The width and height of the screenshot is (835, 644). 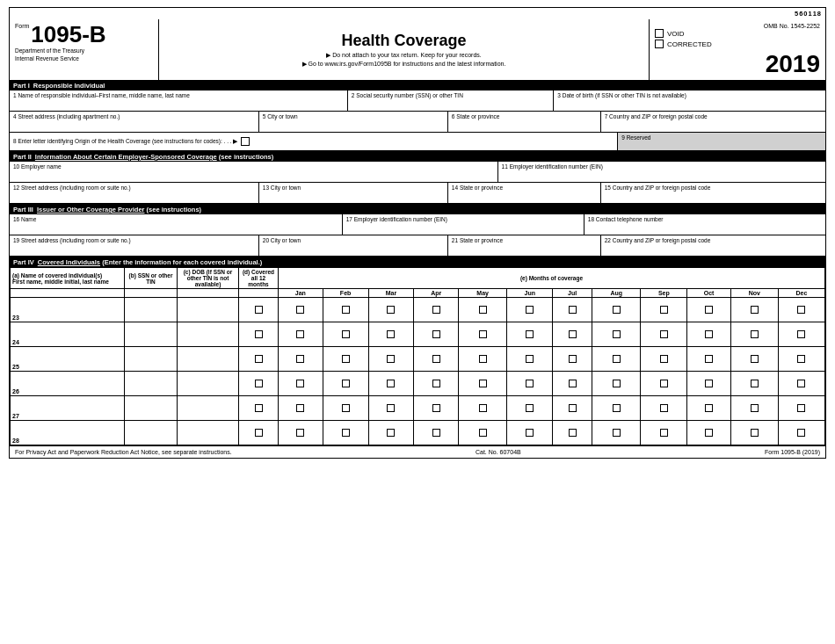 What do you see at coordinates (258, 409) in the screenshot?
I see `row-27-covered` at bounding box center [258, 409].